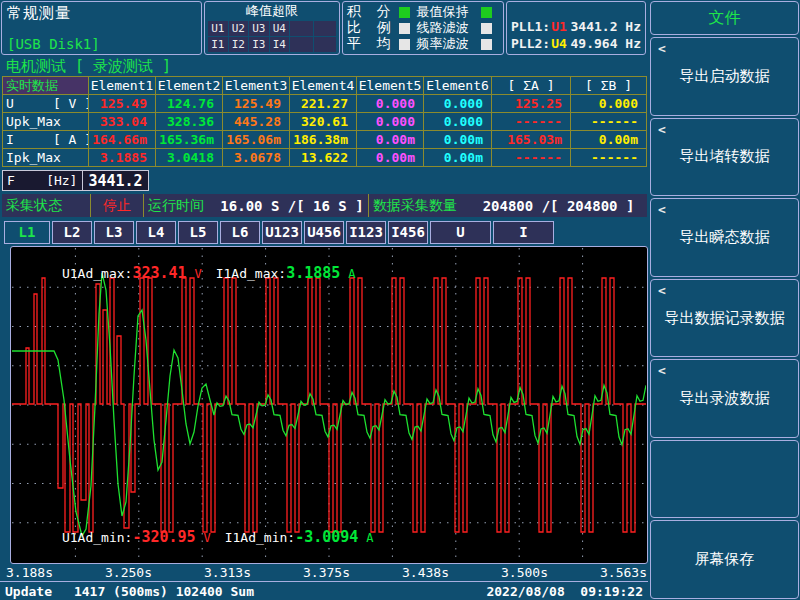 This screenshot has height=600, width=800. What do you see at coordinates (122, 122) in the screenshot?
I see `value-cell: 333.04` at bounding box center [122, 122].